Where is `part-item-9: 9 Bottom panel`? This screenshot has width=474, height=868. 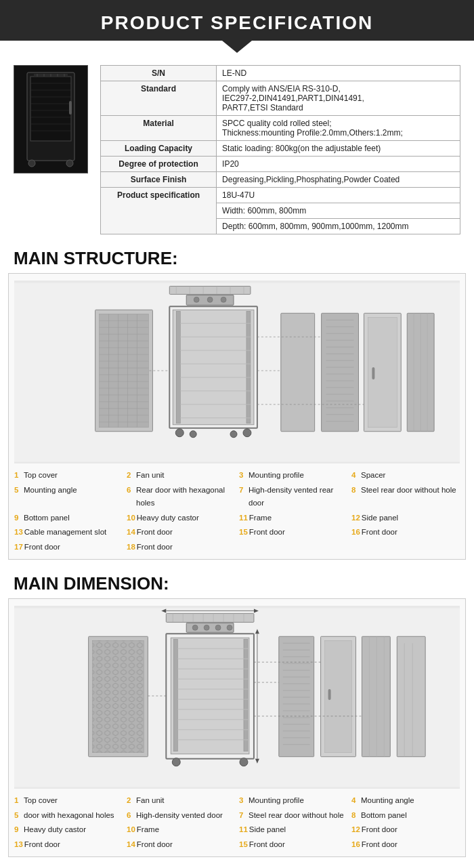 part-item-9: 9 Bottom panel is located at coordinates (68, 518).